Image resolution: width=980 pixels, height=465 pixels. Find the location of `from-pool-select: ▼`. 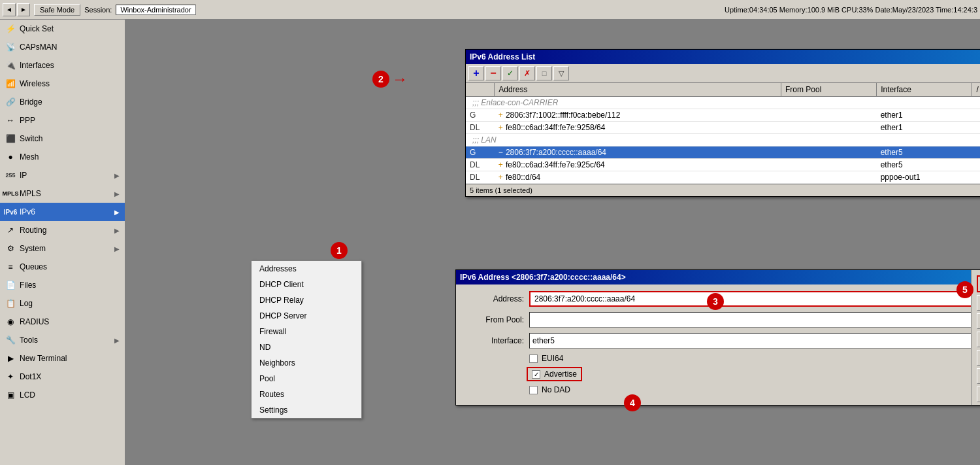

from-pool-select: ▼ is located at coordinates (755, 320).